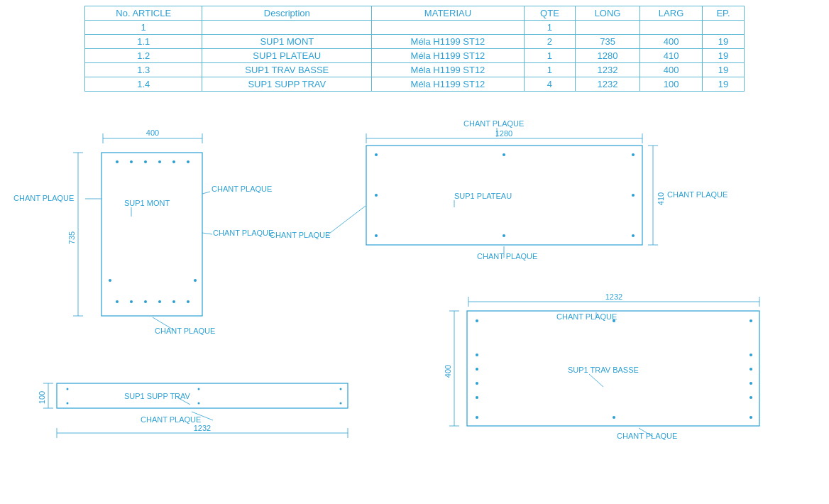 Image resolution: width=829 pixels, height=504 pixels. I want to click on mont-height-dim: 735, so click(72, 238).